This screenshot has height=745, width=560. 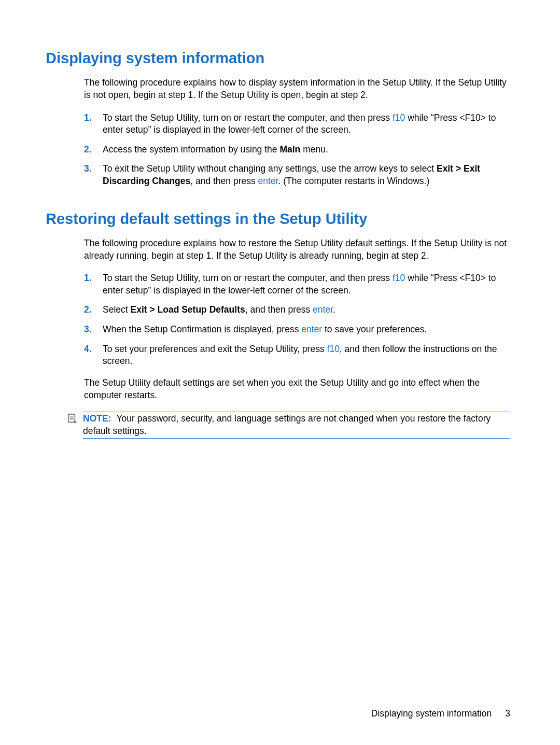 I want to click on step-number: 4., so click(x=93, y=349).